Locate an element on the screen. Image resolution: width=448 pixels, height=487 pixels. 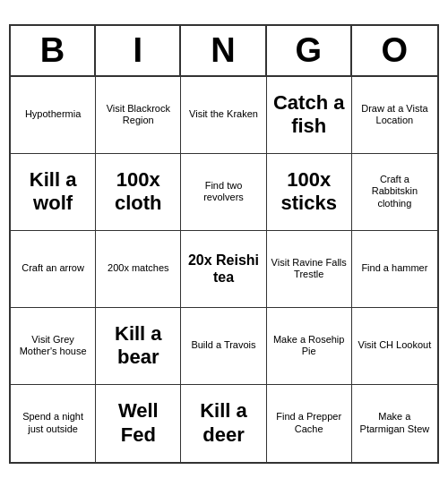
cell-text-15: Visit Grey Mother's house is located at coordinates (53, 346).